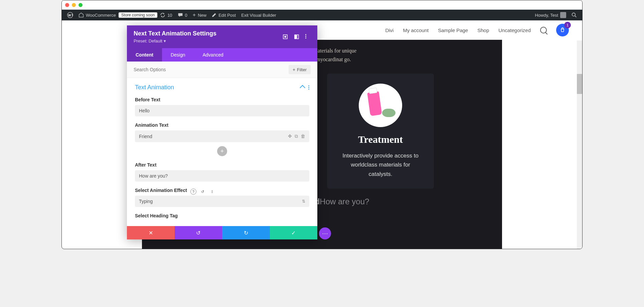  I want to click on search-icon, so click(543, 30).